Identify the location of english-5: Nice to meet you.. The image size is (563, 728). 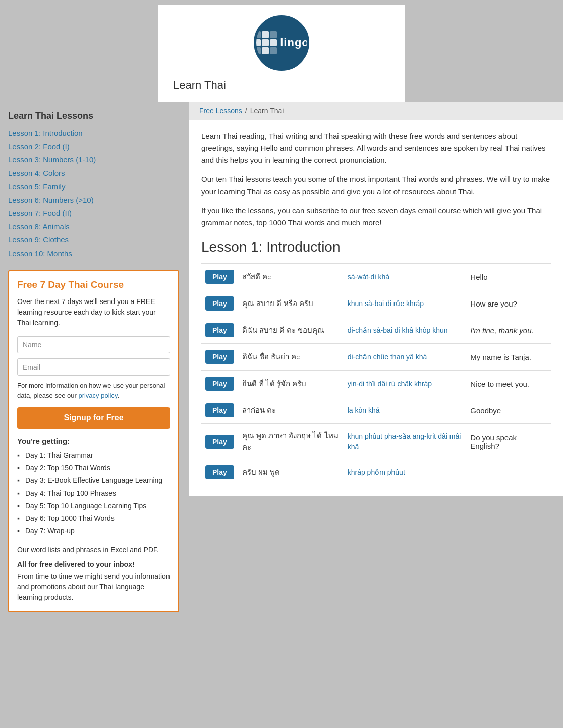
(509, 384).